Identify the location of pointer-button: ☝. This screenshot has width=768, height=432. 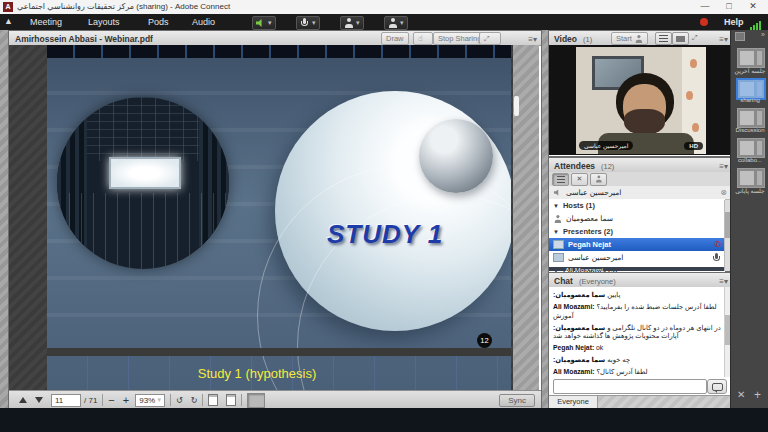
(423, 38).